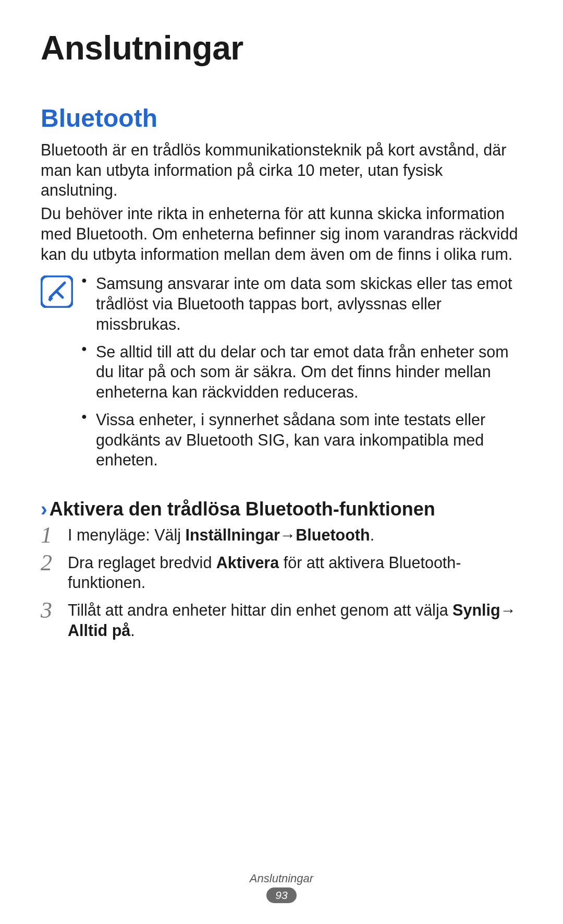  I want to click on step-bold: Bluetooth, so click(333, 535).